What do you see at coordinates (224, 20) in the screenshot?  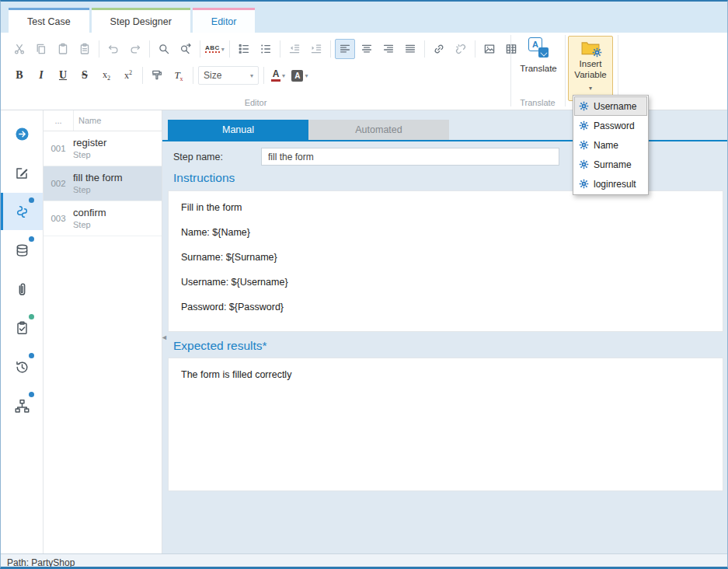 I see `tab-editor: Editor` at bounding box center [224, 20].